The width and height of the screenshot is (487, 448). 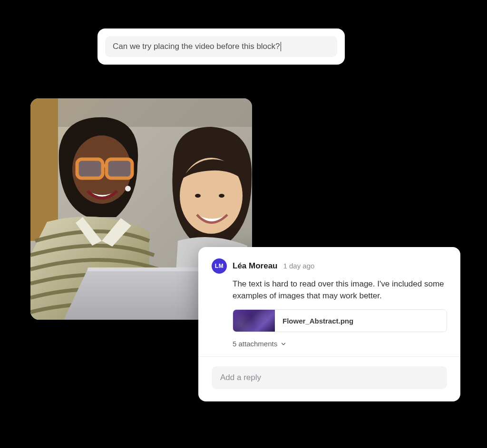 I want to click on text-cursor-icon, so click(x=281, y=47).